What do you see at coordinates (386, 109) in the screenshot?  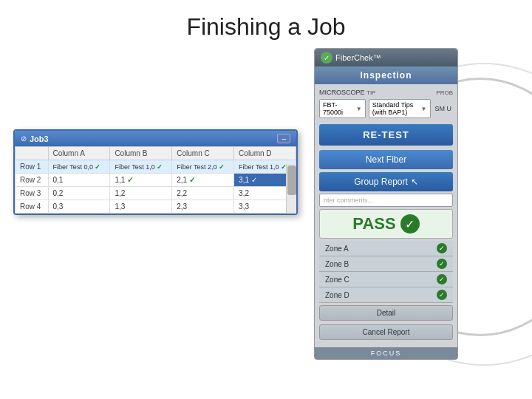 I see `fc-dropdowns-row: FBT-75000i ▼ Standard Tips (with BAP1) ▼…` at bounding box center [386, 109].